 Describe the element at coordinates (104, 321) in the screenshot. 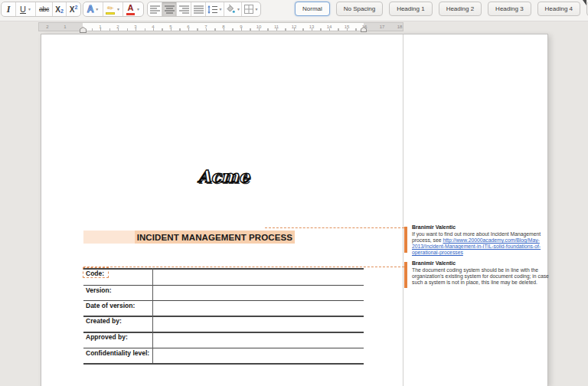

I see `table-row-label: Created by:` at that location.